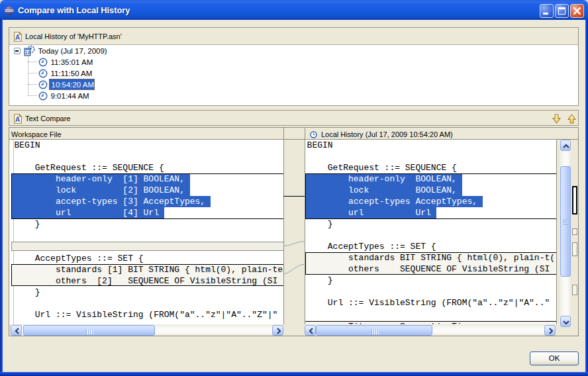  What do you see at coordinates (28, 53) in the screenshot?
I see `svg-text: 12` at bounding box center [28, 53].